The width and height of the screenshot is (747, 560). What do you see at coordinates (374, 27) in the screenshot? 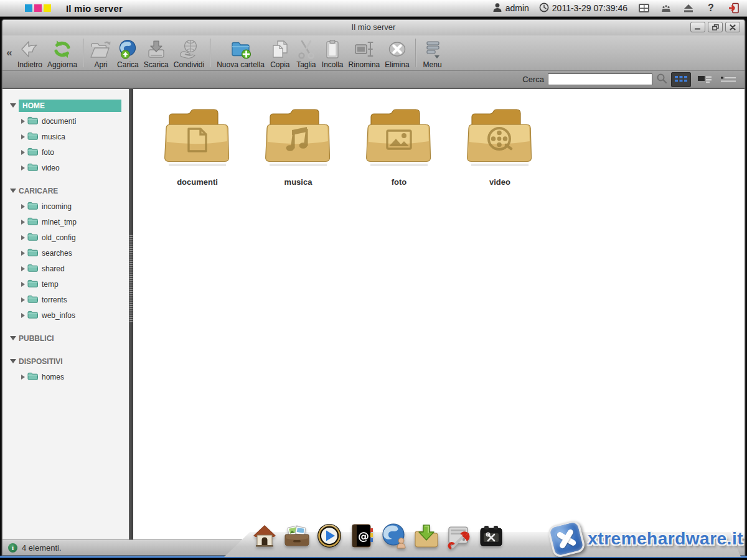
I see `window-titlebar: Il mio server` at bounding box center [374, 27].